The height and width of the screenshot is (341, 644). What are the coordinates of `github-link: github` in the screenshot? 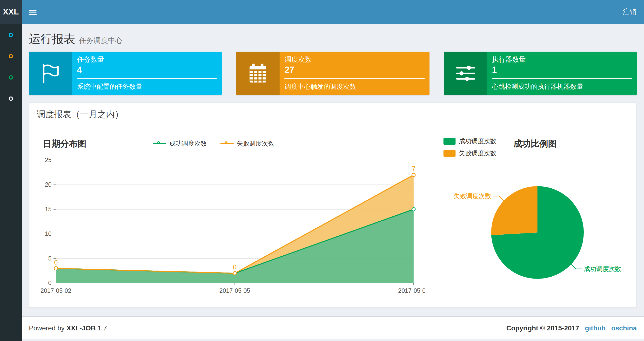 It's located at (596, 328).